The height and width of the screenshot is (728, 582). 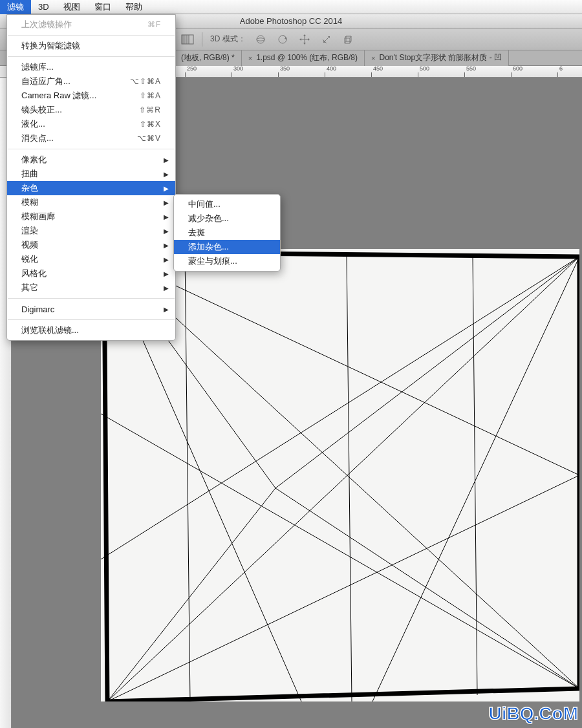 What do you see at coordinates (30, 288) in the screenshot?
I see `menu-item-label: 其它` at bounding box center [30, 288].